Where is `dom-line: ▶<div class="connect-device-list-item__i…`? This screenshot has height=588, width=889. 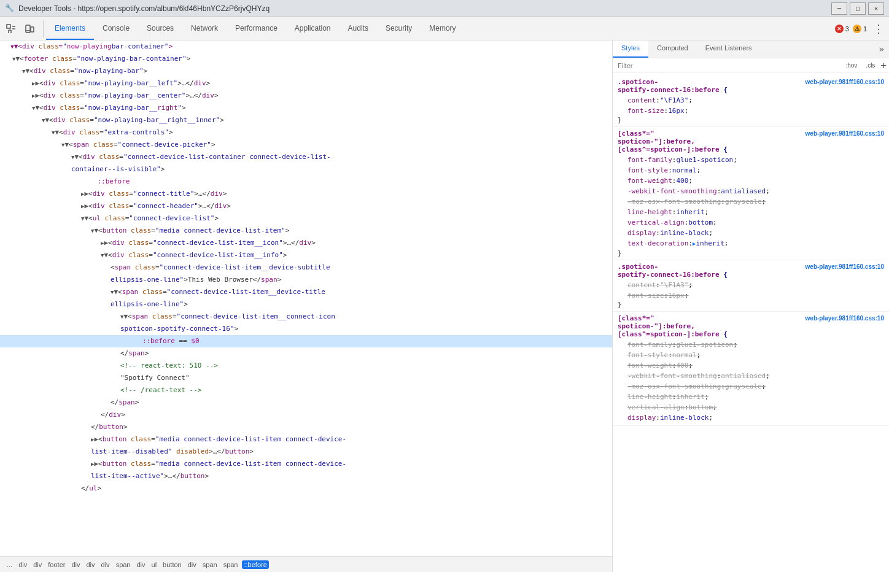
dom-line: ▶<div class="connect-device-list-item__i… is located at coordinates (306, 243).